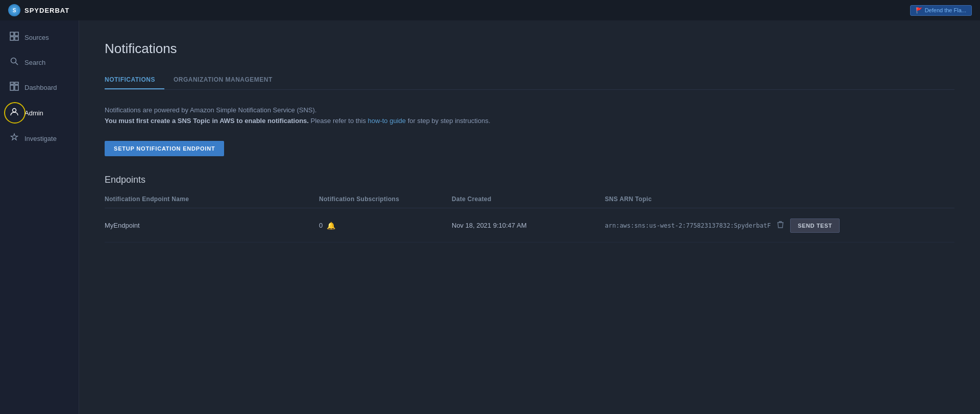 This screenshot has width=980, height=414. Describe the element at coordinates (780, 226) in the screenshot. I see `endpoint-arn-cell: arn:aws:sns:us-west-2:775823137832:Spyde…` at that location.